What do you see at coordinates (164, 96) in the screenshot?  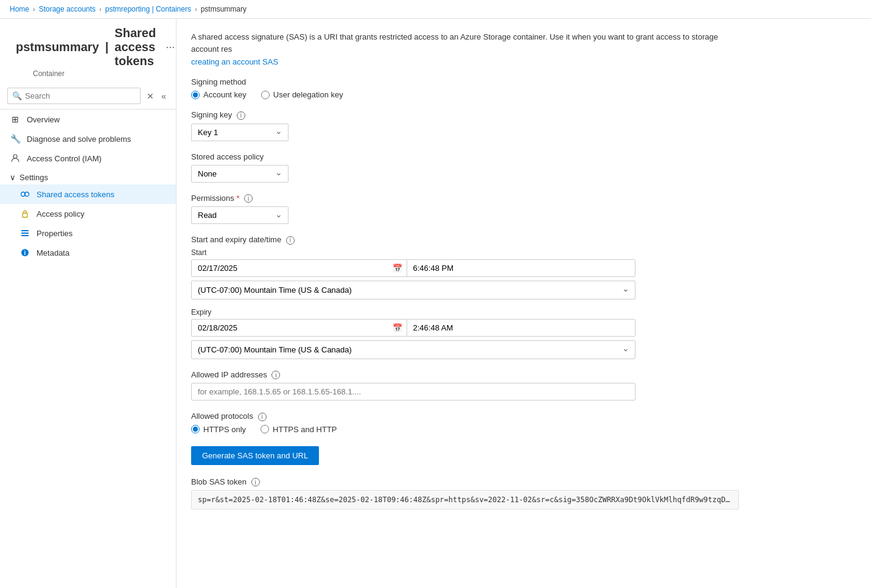 I see `collapse-sidebar-button: «` at bounding box center [164, 96].